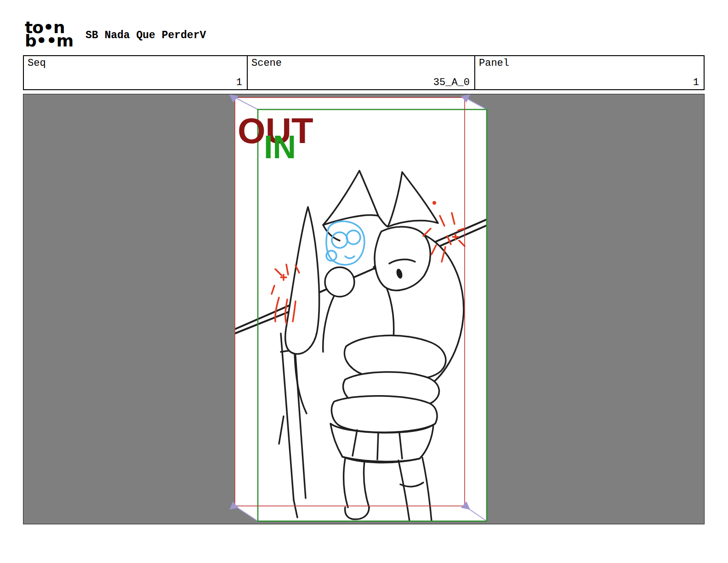 The height and width of the screenshot is (563, 728). I want to click on logo-line-2: b••m, so click(49, 40).